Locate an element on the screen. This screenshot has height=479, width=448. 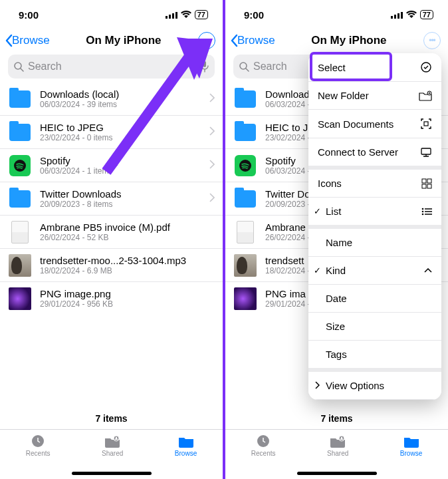
item-subtitle: 06/03/2024 - 39 items is located at coordinates (121, 104).